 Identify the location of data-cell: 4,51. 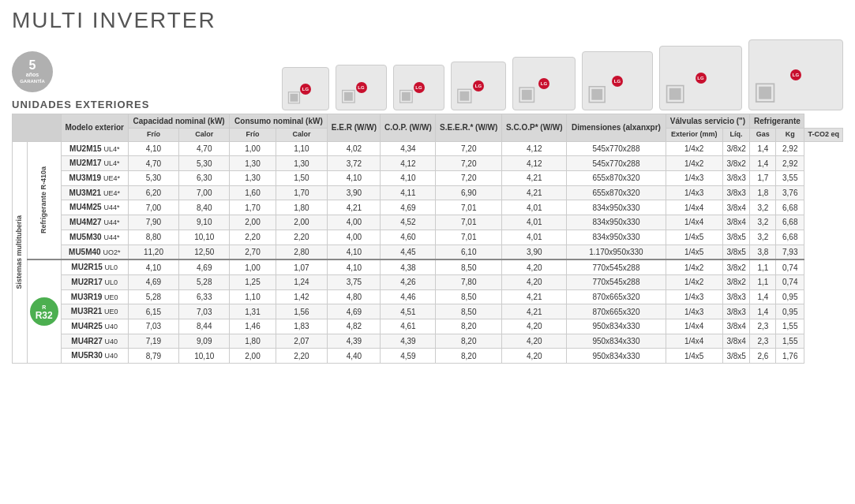
(408, 312).